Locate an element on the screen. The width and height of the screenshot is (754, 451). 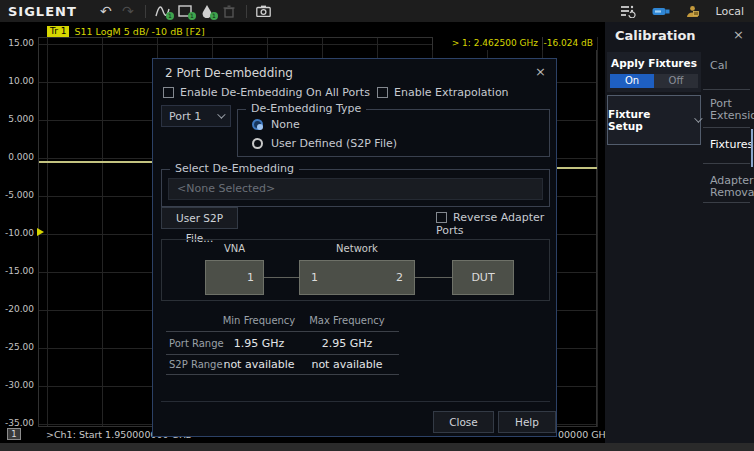
user-s2p-file-button: User S2P File... is located at coordinates (200, 218).